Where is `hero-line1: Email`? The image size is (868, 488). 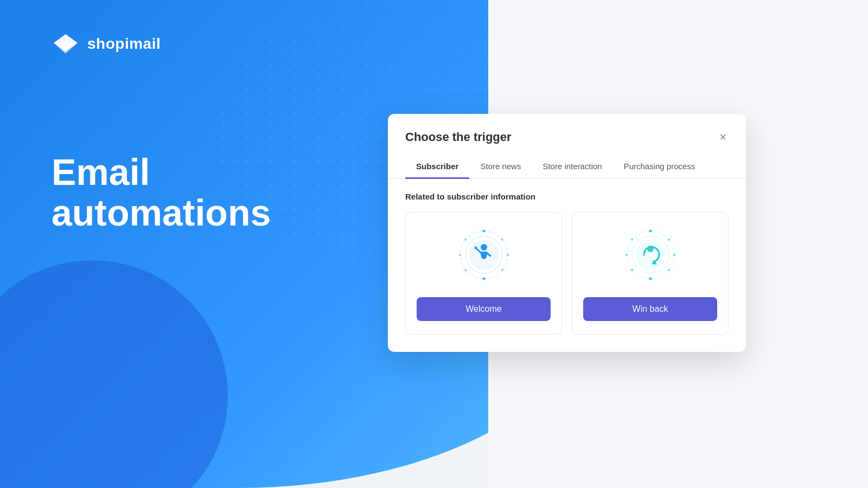 hero-line1: Email is located at coordinates (161, 172).